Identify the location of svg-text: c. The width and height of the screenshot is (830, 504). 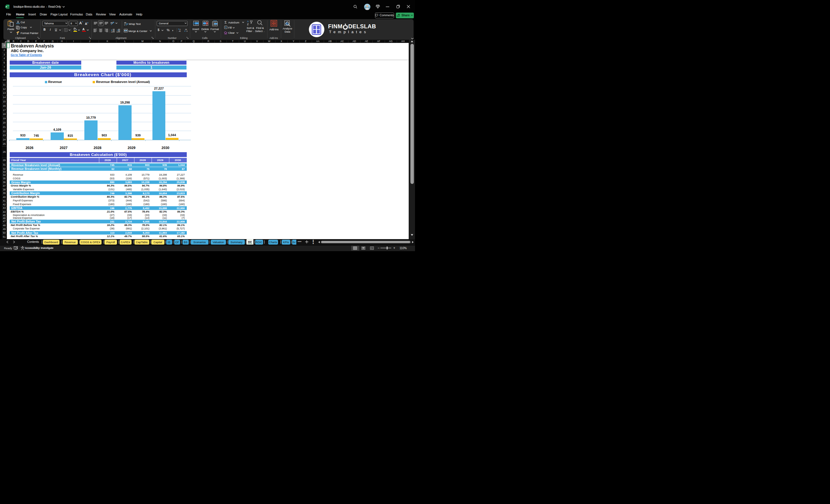
(125, 25).